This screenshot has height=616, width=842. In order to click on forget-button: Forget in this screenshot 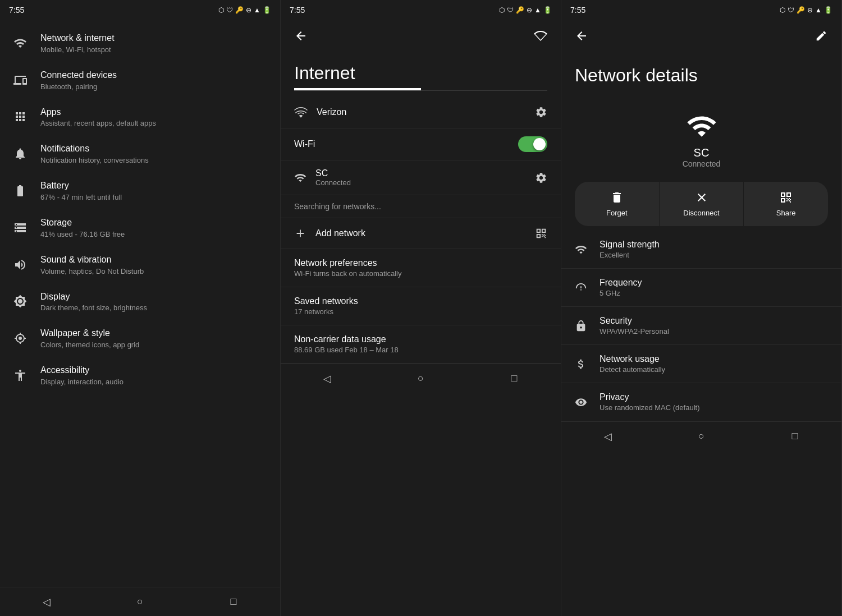, I will do `click(617, 204)`.